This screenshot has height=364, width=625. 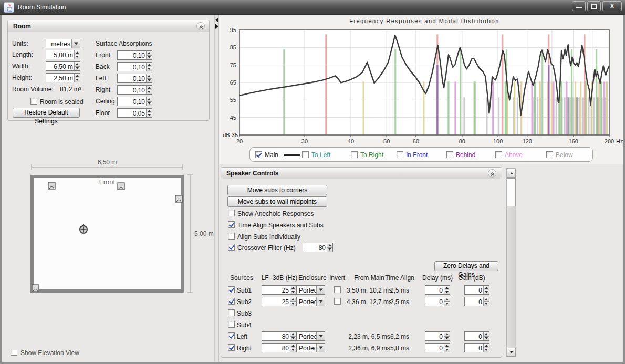 What do you see at coordinates (134, 113) in the screenshot?
I see `absorption-spinner-floor: 0,05` at bounding box center [134, 113].